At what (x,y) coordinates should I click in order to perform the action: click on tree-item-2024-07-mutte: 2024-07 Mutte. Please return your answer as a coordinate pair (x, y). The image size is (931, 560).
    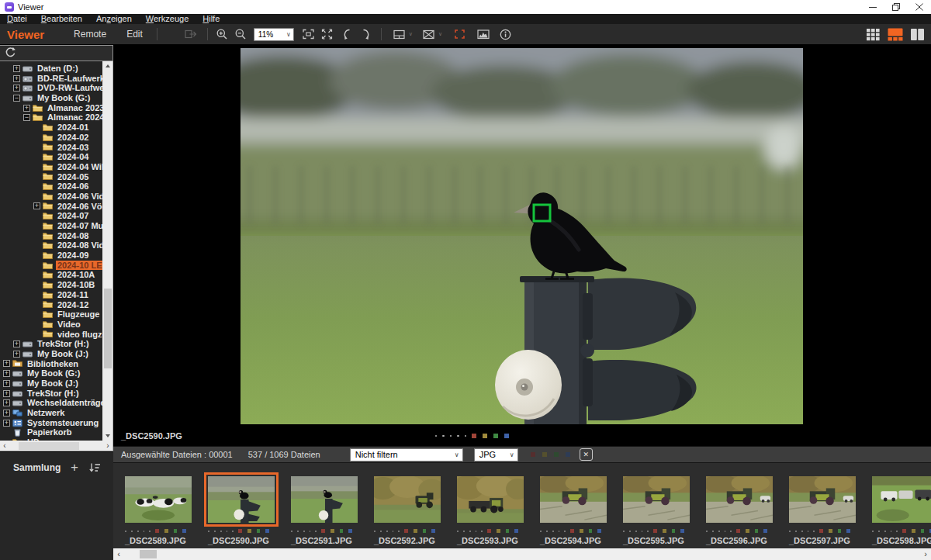
    Looking at the image, I should click on (51, 226).